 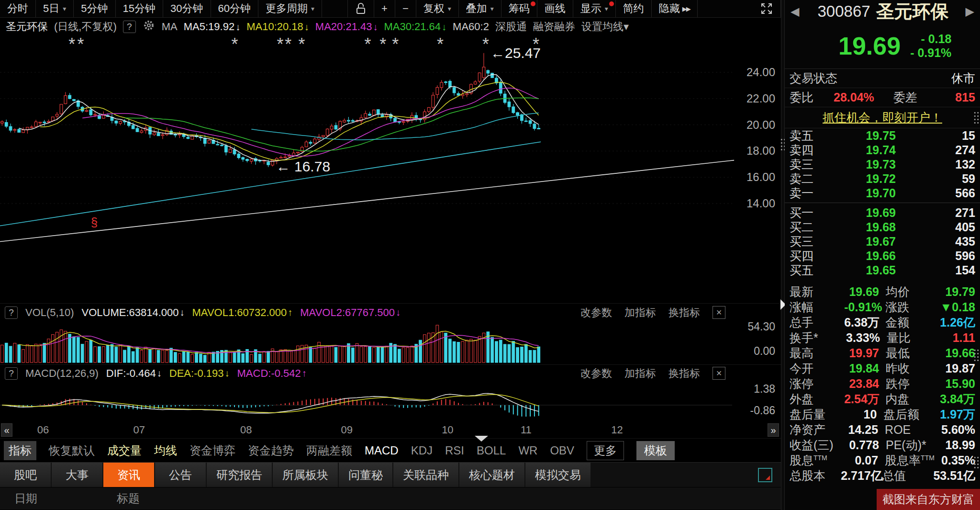 What do you see at coordinates (656, 451) in the screenshot?
I see `indicator-tab: 模板` at bounding box center [656, 451].